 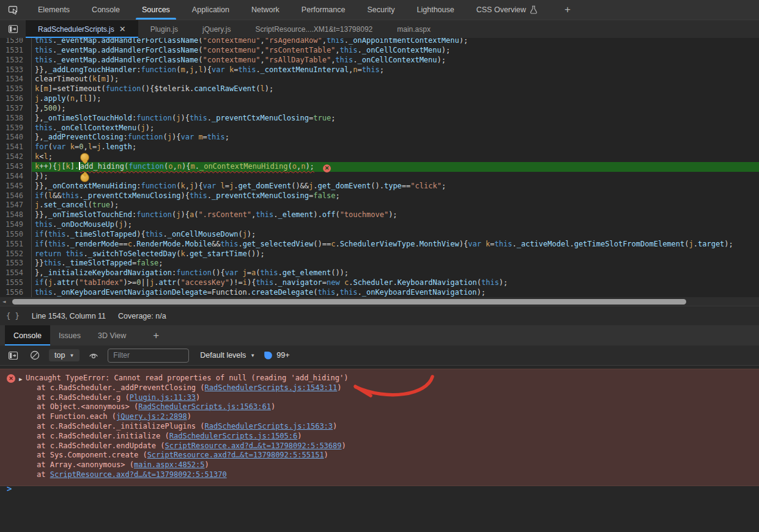 What do you see at coordinates (4, 301) in the screenshot?
I see `scroll-left-arrow: ◄` at bounding box center [4, 301].